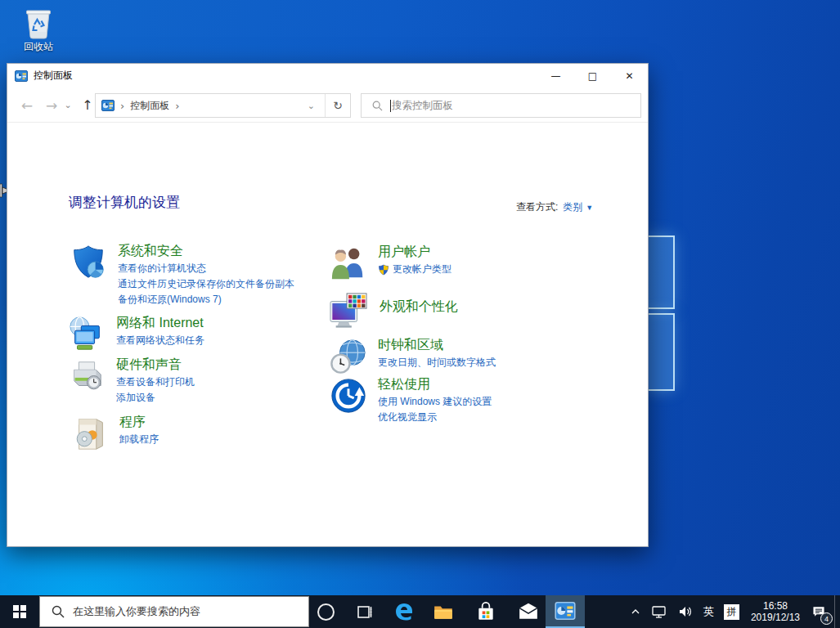 This screenshot has width=840, height=628. What do you see at coordinates (155, 365) in the screenshot?
I see `category-title-hardware-sound: 硬件和声音` at bounding box center [155, 365].